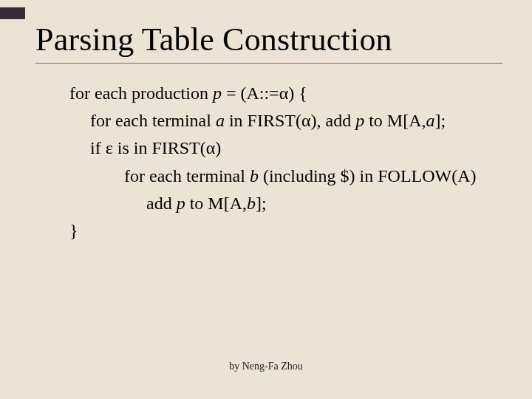 This screenshot has width=532, height=399. Describe the element at coordinates (155, 148) in the screenshot. I see `text: if ε is in FIRST(α)` at that location.